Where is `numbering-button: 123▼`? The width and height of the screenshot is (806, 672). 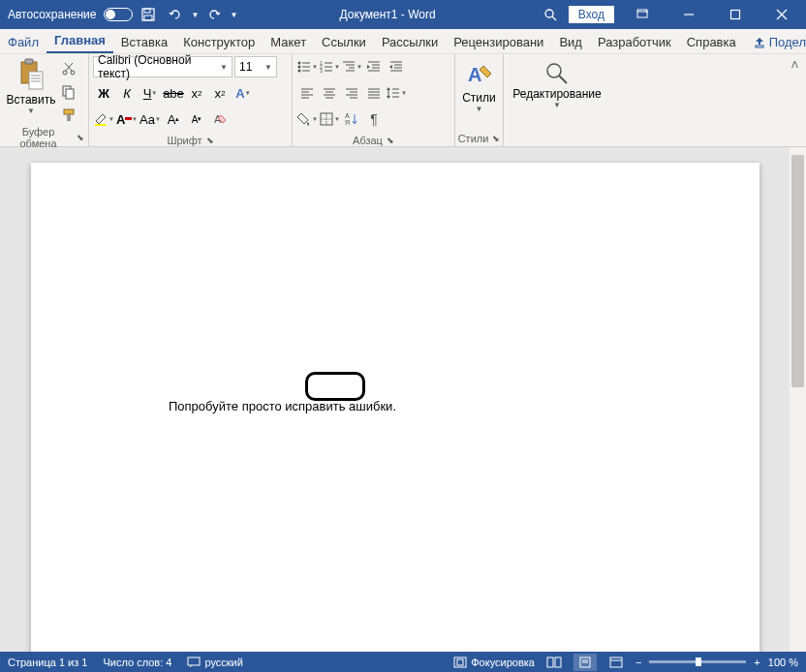 numbering-button: 123▼ is located at coordinates (329, 67).